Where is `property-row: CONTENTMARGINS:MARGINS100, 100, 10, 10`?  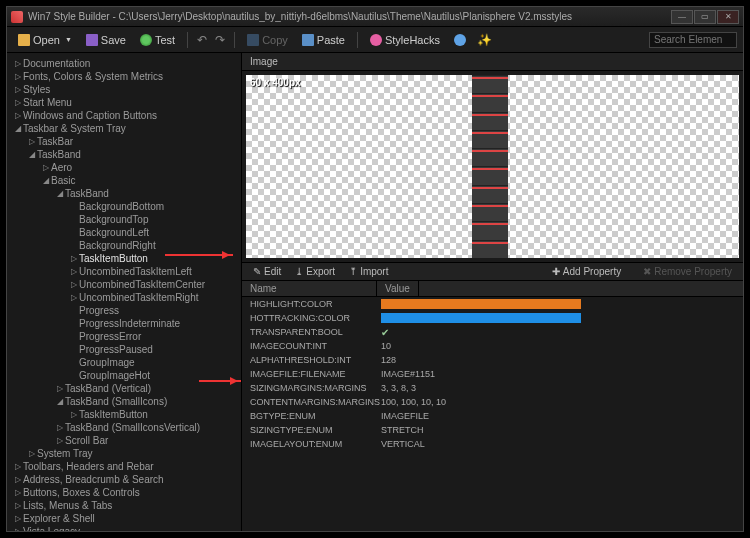
property-row: CONTENTMARGINS:MARGINS100, 100, 10, 10 is located at coordinates (492, 402).